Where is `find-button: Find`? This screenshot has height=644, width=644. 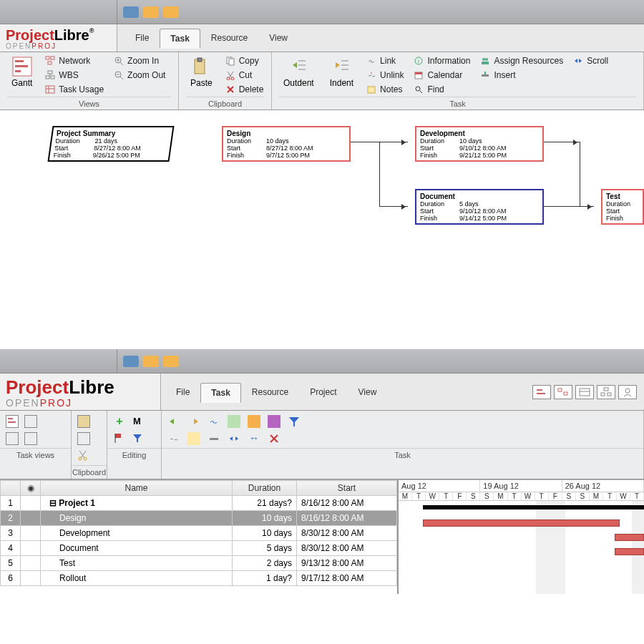
find-button: Find is located at coordinates (442, 89).